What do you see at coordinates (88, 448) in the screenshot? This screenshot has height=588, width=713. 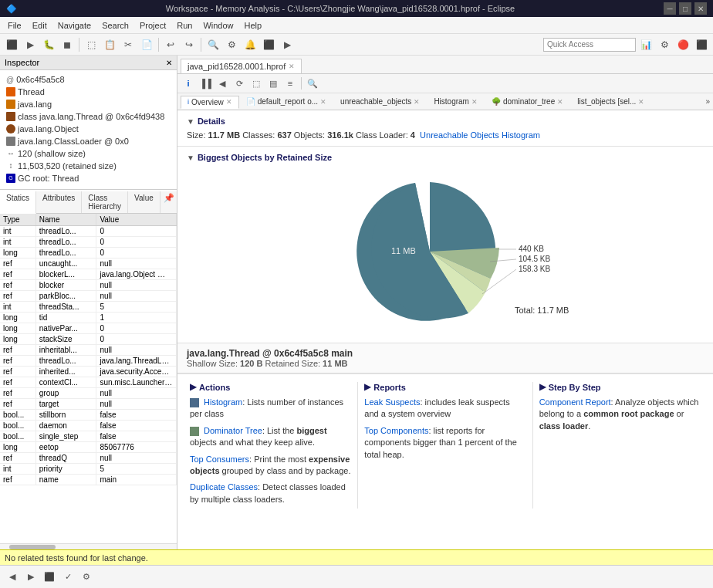 I see `table-row: longeetop85067776` at bounding box center [88, 448].